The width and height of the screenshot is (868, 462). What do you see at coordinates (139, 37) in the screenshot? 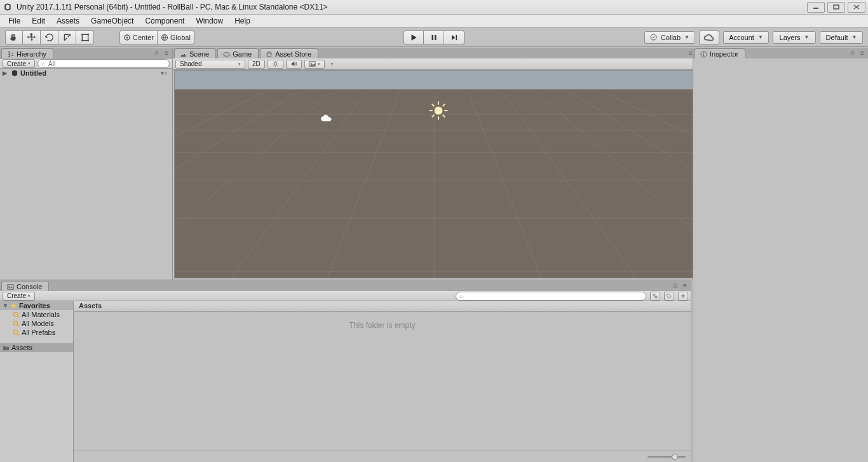
I see `pivot-button: Center` at bounding box center [139, 37].